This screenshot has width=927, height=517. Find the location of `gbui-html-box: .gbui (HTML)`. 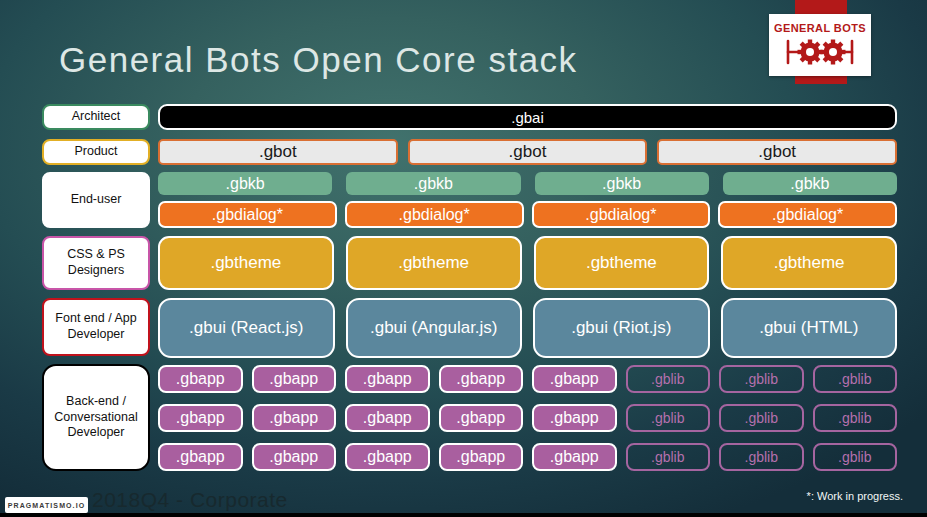

gbui-html-box: .gbui (HTML) is located at coordinates (810, 328).